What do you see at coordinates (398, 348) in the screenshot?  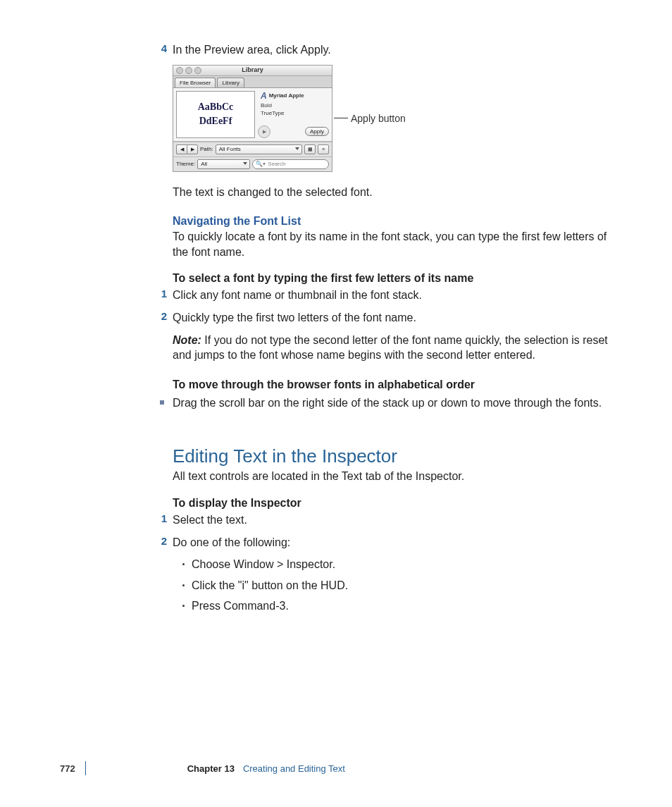 I see `note-paragraph: Note: If you do not type the second lett…` at bounding box center [398, 348].